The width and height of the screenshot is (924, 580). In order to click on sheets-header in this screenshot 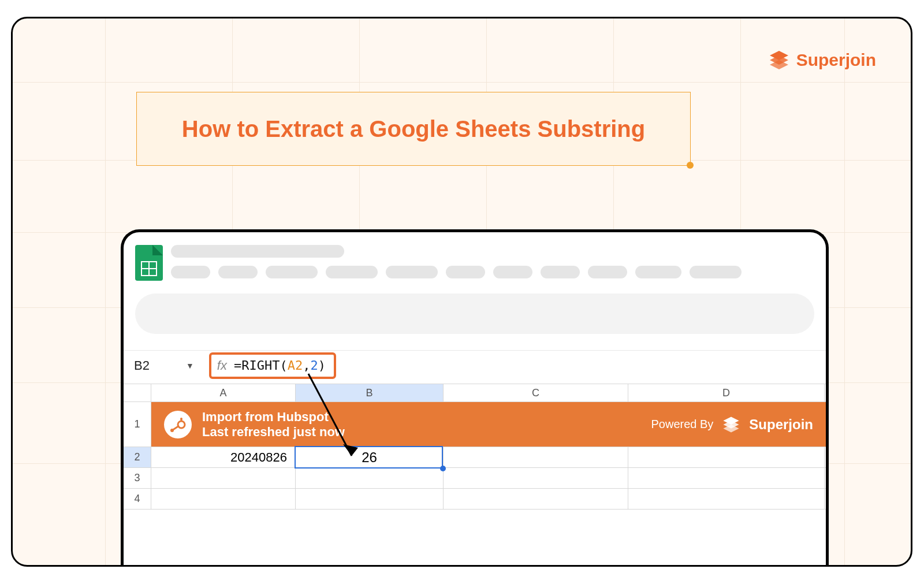, I will do `click(475, 259)`.